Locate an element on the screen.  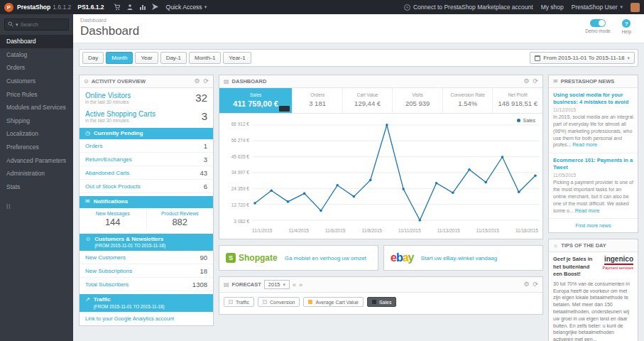
sidebar-item-customers: Customers is located at coordinates (37, 81).